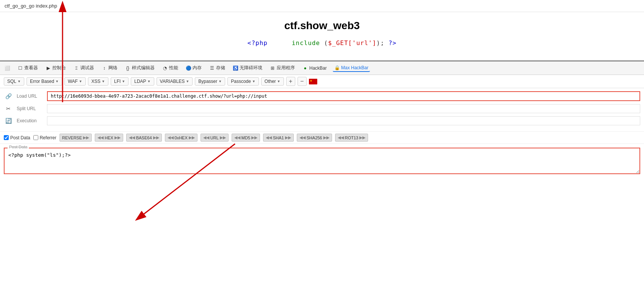 The width and height of the screenshot is (644, 293). What do you see at coordinates (362, 138) in the screenshot?
I see `rot13-arrow-r: ▶▶` at bounding box center [362, 138].